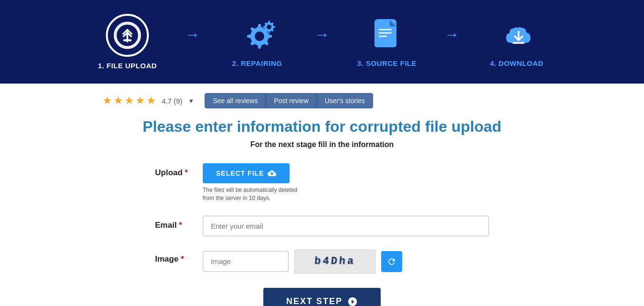 This screenshot has width=644, height=306. What do you see at coordinates (322, 127) in the screenshot?
I see `page-title: Please enter information for corrupted f…` at bounding box center [322, 127].